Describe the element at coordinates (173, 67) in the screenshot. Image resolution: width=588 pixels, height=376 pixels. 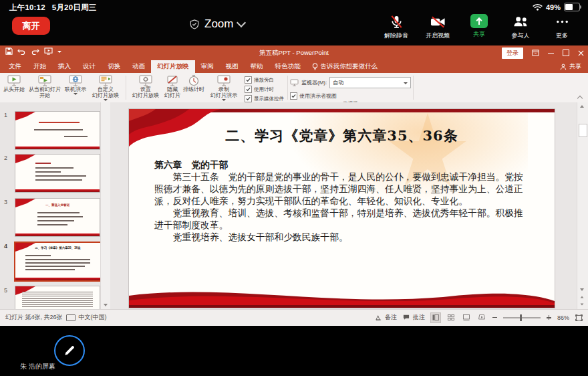
I see `tab-slideshow: 幻灯片放映` at that location.